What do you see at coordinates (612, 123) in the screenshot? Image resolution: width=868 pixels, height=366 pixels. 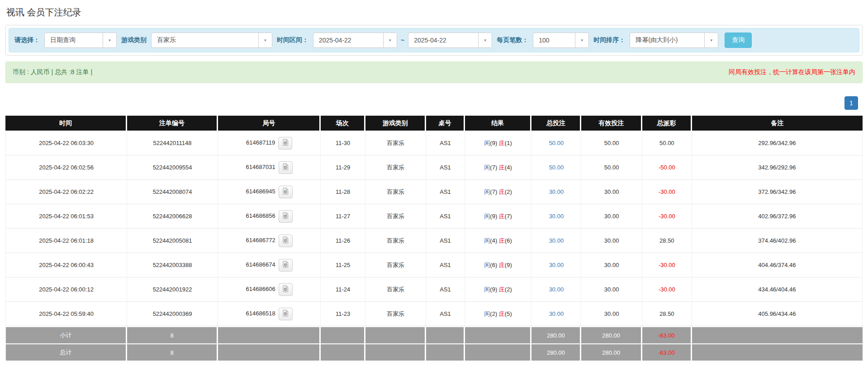 I see `header-valid-bet: 有效投注` at bounding box center [612, 123].